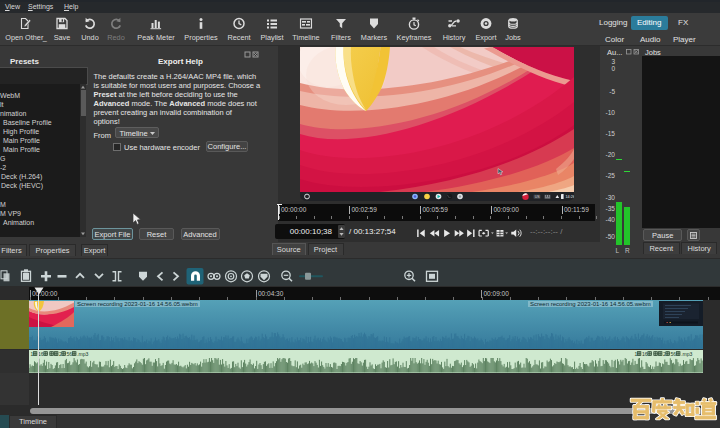  What do you see at coordinates (538, 197) in the screenshot?
I see `svg-text: US` at bounding box center [538, 197].